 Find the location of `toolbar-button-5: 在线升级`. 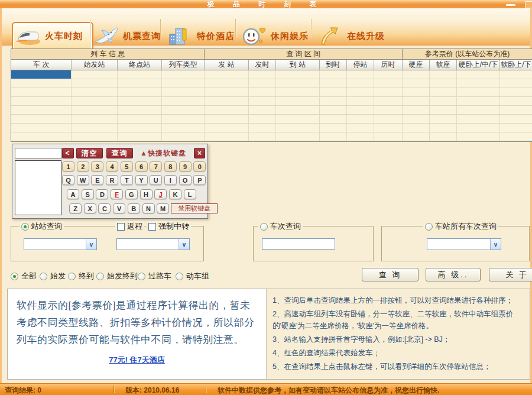

toolbar-button-5: 在线升级 is located at coordinates (350, 36).